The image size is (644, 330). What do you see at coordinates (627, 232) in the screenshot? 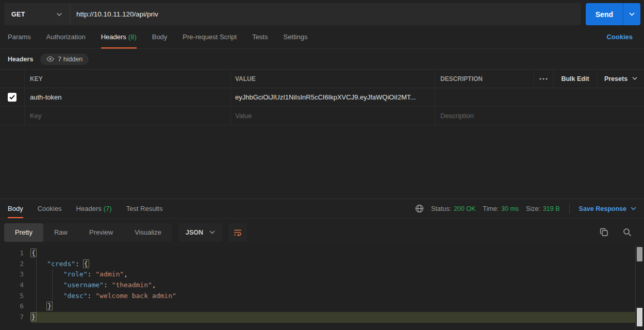
I see `search-icon` at bounding box center [627, 232].